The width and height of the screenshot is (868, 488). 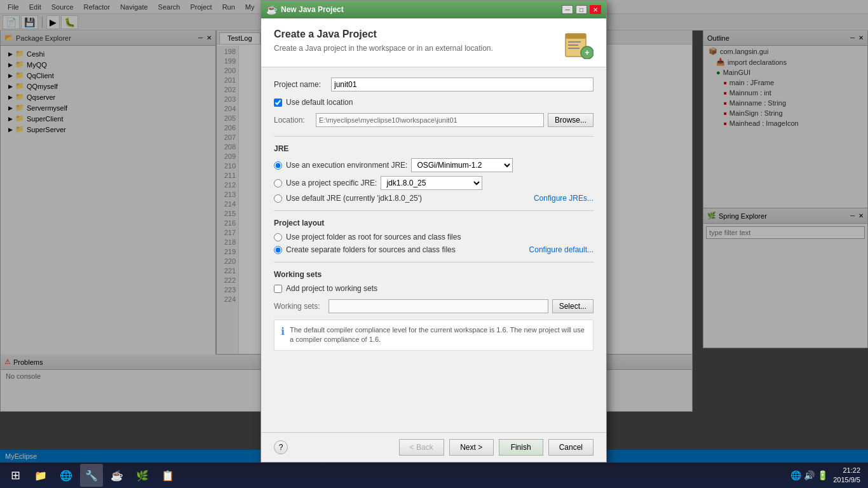 I want to click on taskbar-myeclipse: 🔧, so click(x=92, y=475).